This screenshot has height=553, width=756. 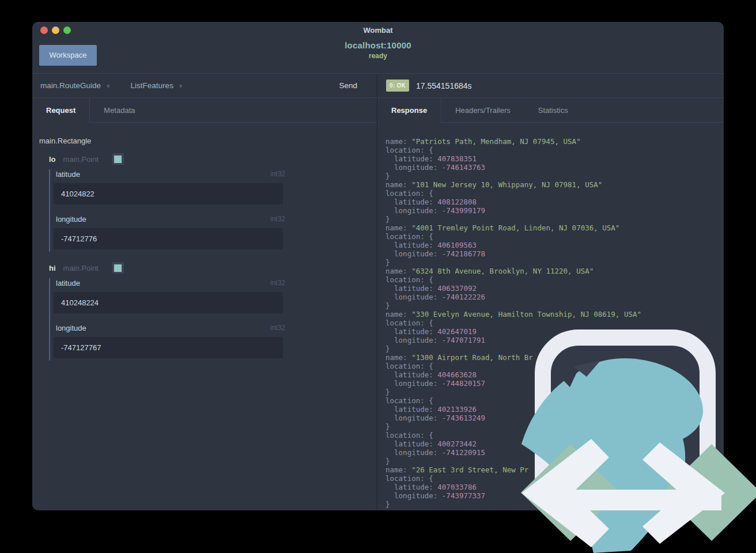 What do you see at coordinates (553, 110) in the screenshot?
I see `tab-statistics: Statistics` at bounding box center [553, 110].